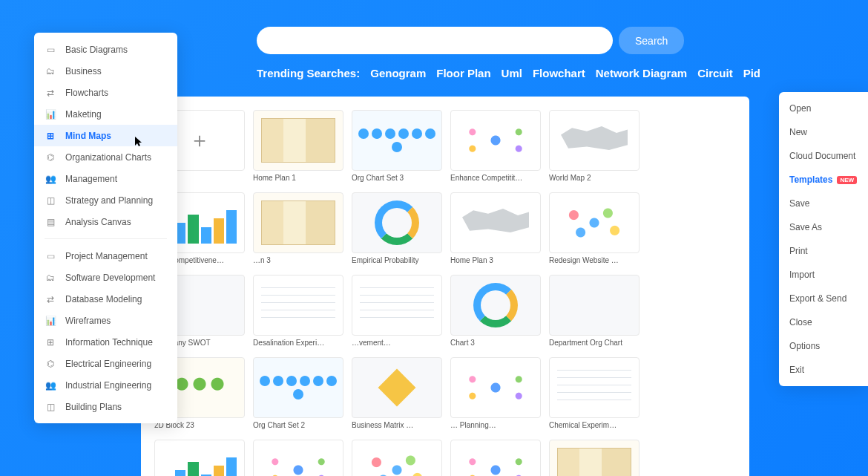 This screenshot has height=476, width=868. Describe the element at coordinates (496, 260) in the screenshot. I see `template-label: Home Plan 3` at that location.